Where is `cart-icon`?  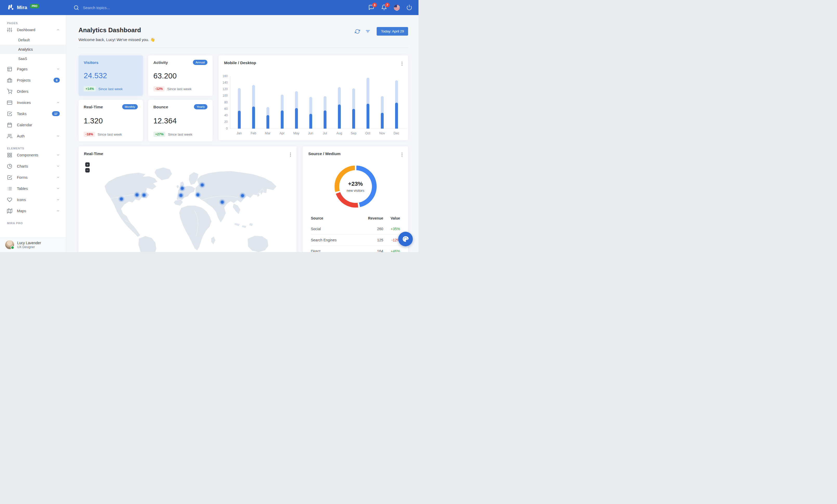 cart-icon is located at coordinates (10, 92).